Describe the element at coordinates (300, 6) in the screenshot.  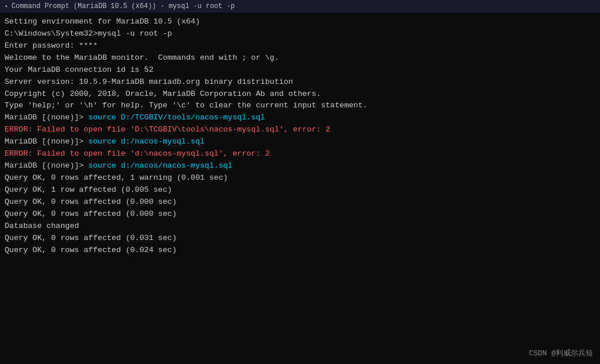
I see `title-bar: ▪ Command Prompt (MariaDB 10.5 (x64)) - …` at that location.